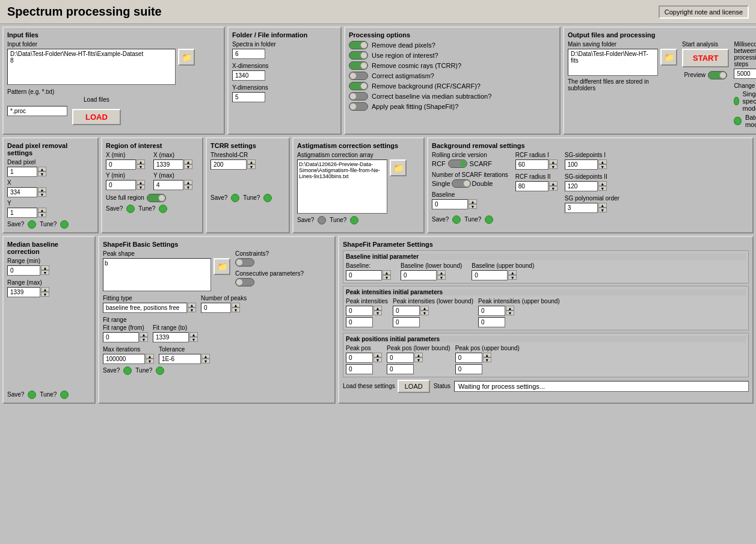 Image resolution: width=756 pixels, height=544 pixels. Describe the element at coordinates (42, 194) in the screenshot. I see `dead-pixel-x-down: ▼` at that location.